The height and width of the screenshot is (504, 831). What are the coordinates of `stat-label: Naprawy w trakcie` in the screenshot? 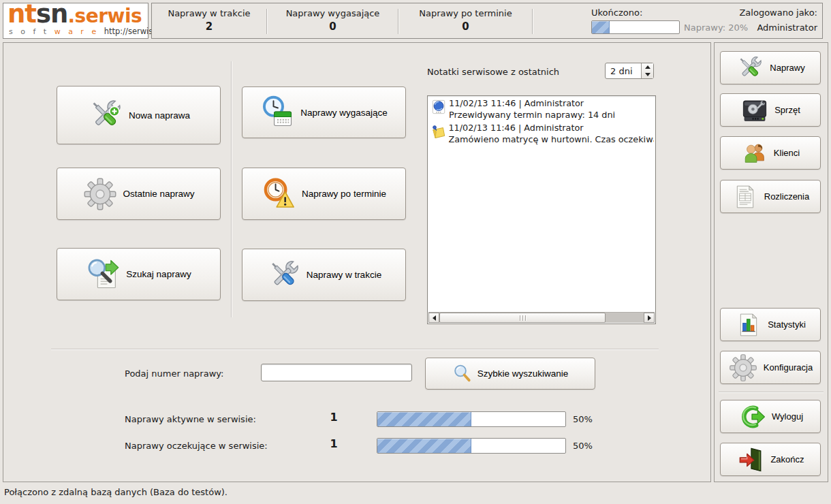 It's located at (209, 14).